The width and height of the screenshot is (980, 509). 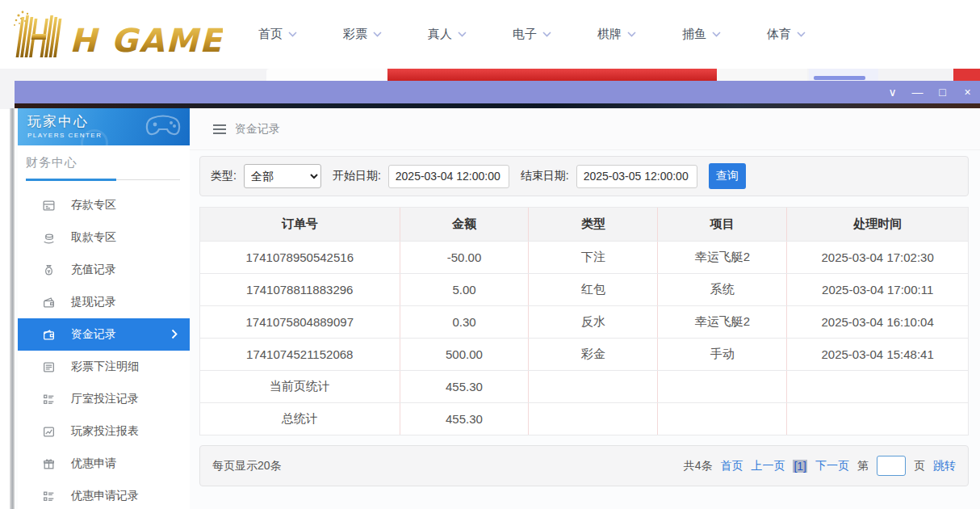 I want to click on cell-project: 手动, so click(x=722, y=355).